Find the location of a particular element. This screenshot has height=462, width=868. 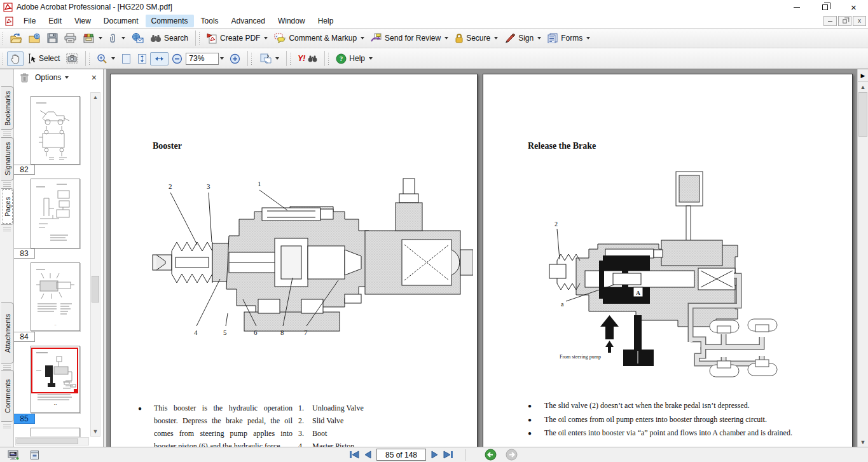

viewport-resize-handle is located at coordinates (76, 391).